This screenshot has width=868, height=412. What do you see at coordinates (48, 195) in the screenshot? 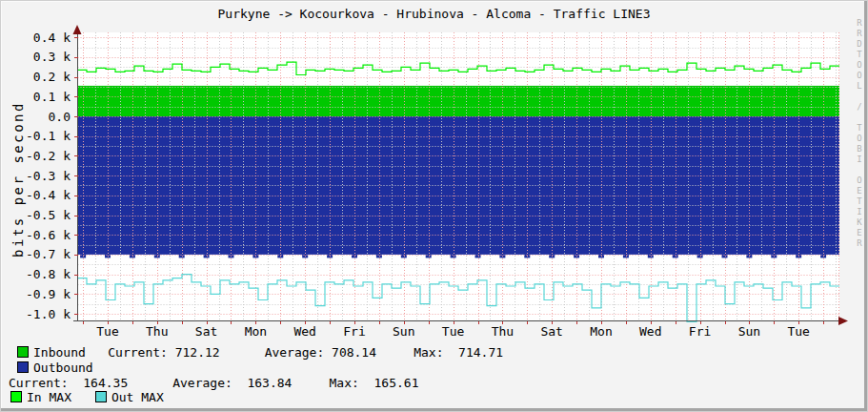
I see `svg-text: -0.4 k` at bounding box center [48, 195].